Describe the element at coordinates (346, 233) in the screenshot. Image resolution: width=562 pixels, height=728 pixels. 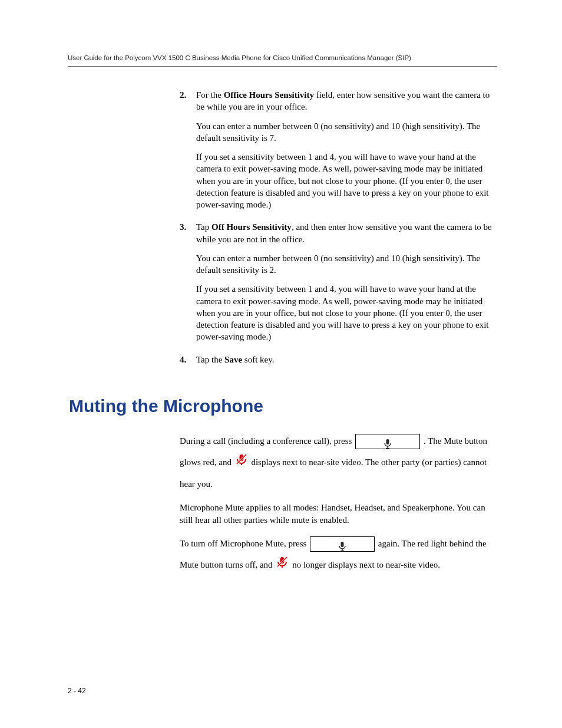
I see `step-3-para-1: Tap Off Hours Sensitivity, and then ente…` at that location.